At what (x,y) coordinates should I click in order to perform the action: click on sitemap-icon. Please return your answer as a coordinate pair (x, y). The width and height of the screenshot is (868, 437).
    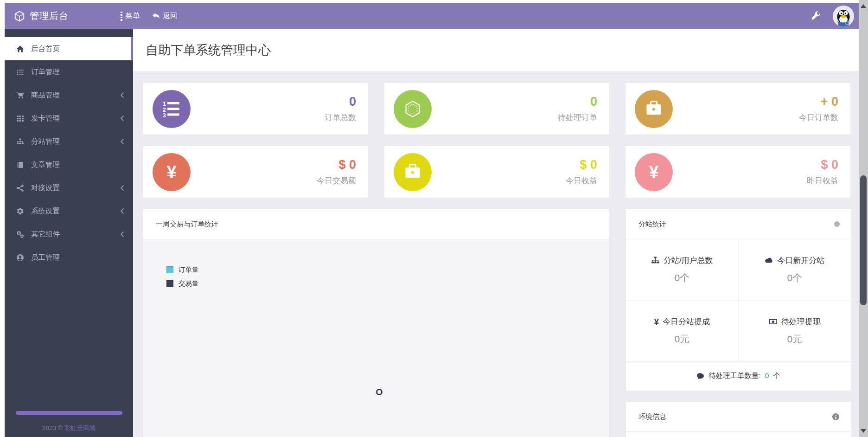
    Looking at the image, I should click on (20, 142).